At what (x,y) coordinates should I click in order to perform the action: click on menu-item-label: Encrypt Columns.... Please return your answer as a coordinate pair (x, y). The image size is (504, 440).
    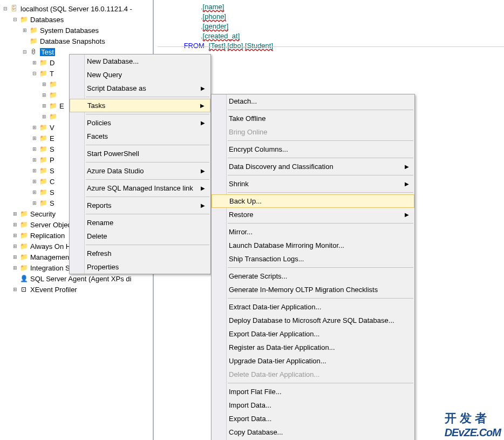
    Looking at the image, I should click on (258, 149).